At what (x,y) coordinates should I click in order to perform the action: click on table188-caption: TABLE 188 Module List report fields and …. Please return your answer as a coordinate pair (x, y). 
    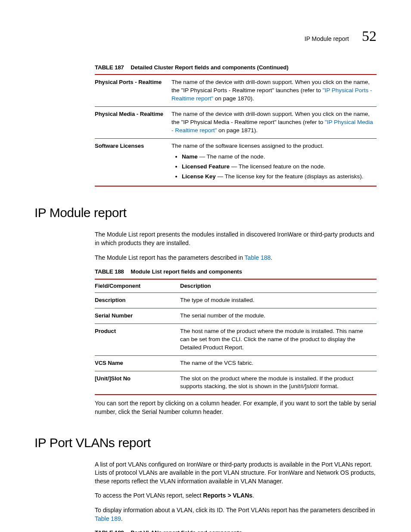
    Looking at the image, I should click on (236, 272).